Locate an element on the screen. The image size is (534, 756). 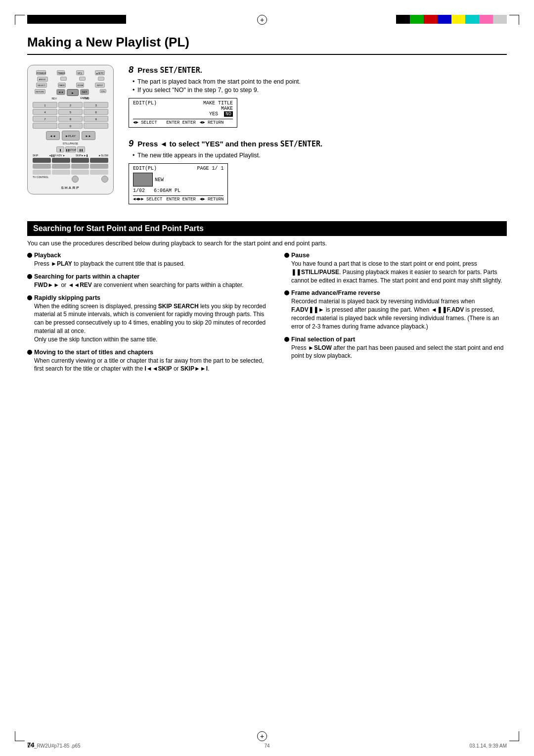
step-9-bullets: The new title appears in the updated Pla… is located at coordinates (319, 155).